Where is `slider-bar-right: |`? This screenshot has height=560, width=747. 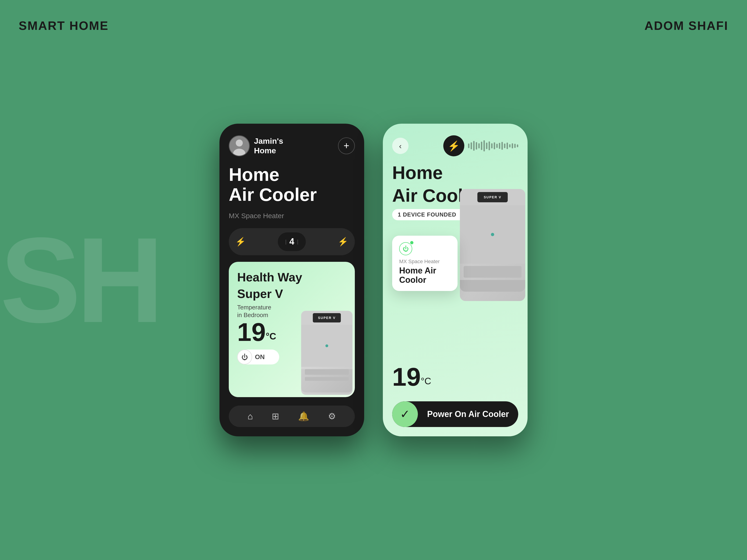
slider-bar-right: | is located at coordinates (298, 242).